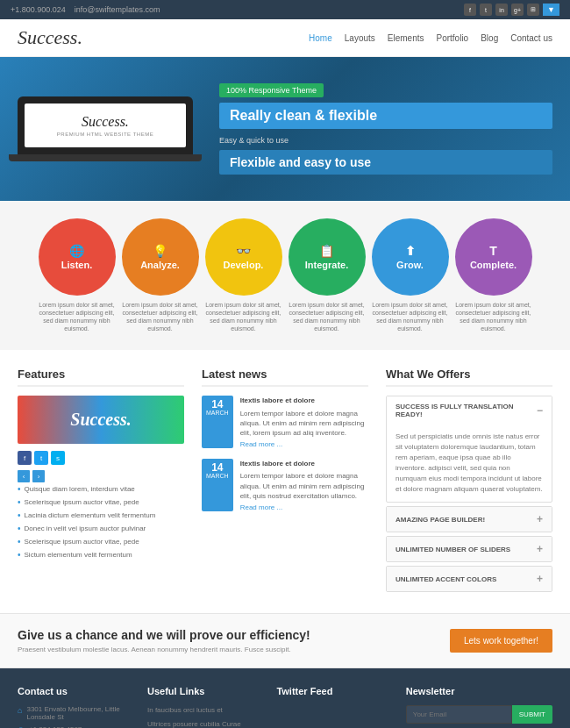  What do you see at coordinates (101, 489) in the screenshot?
I see `list-item: Quisque diam lorem, interdum vitae` at bounding box center [101, 489].